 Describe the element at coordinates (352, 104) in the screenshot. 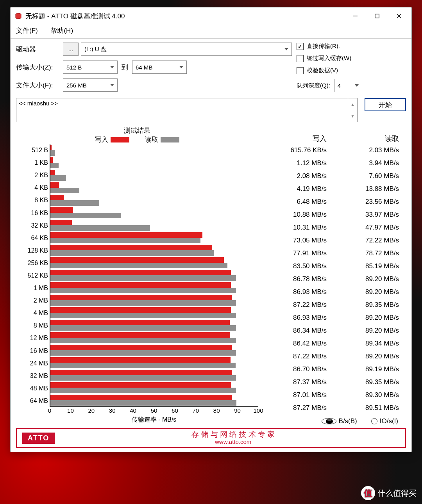

I see `chevron-up-icon: ▲` at that location.